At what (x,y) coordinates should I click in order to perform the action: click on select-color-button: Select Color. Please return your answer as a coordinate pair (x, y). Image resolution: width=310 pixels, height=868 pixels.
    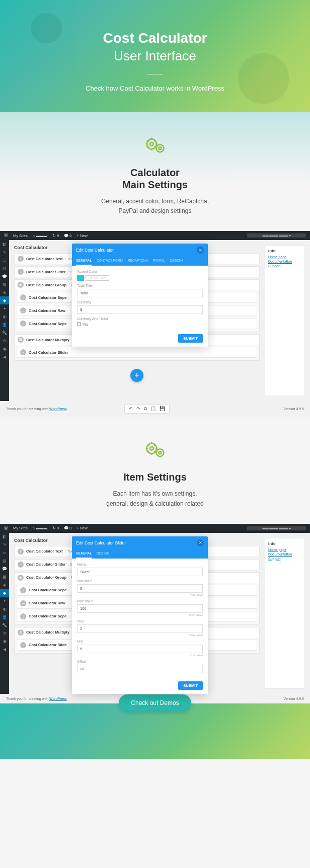
    Looking at the image, I should click on (98, 278).